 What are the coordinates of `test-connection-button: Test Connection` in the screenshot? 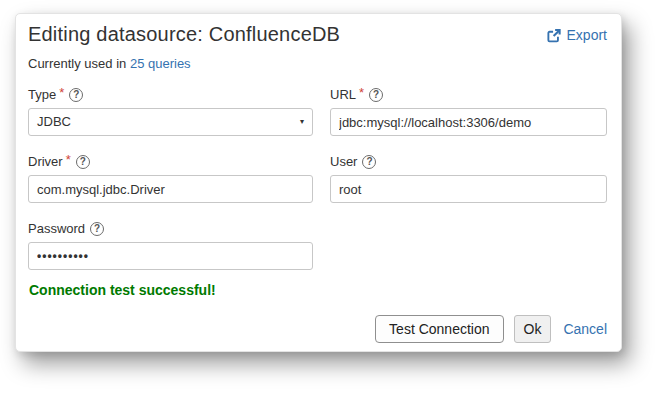 It's located at (439, 329).